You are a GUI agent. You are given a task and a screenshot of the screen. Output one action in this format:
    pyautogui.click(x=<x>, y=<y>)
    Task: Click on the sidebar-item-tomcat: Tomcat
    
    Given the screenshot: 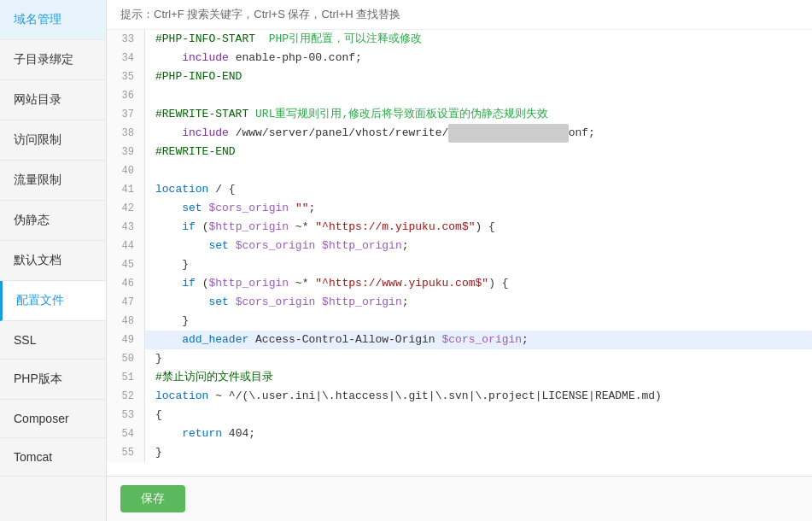 What is the action you would take?
    pyautogui.click(x=53, y=458)
    